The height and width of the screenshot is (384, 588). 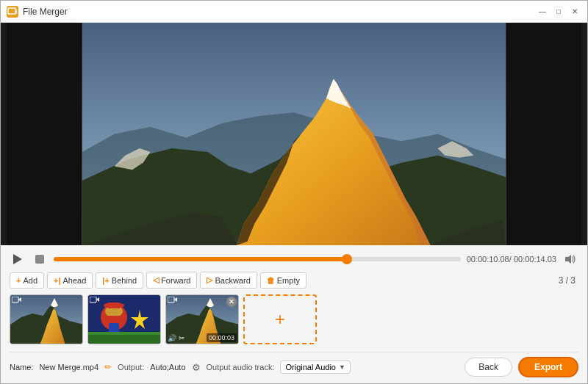 What do you see at coordinates (228, 280) in the screenshot?
I see `backward-button: ▷ Backward` at bounding box center [228, 280].